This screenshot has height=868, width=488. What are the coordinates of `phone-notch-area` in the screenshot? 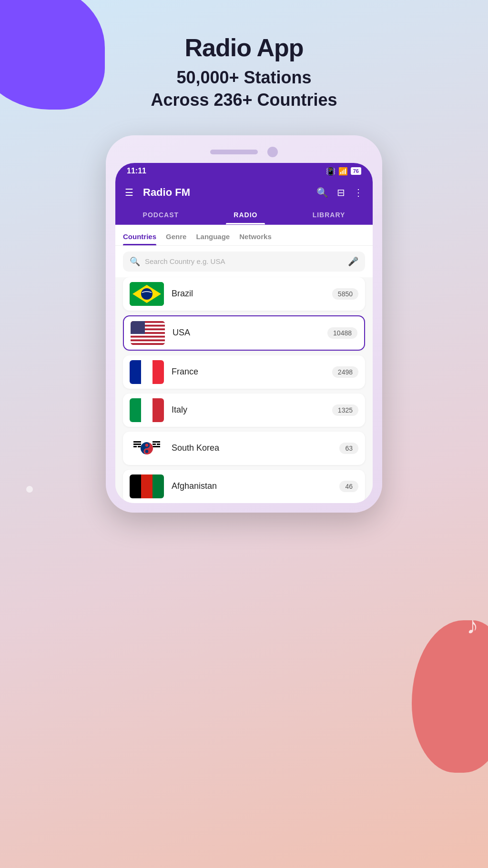 It's located at (244, 152).